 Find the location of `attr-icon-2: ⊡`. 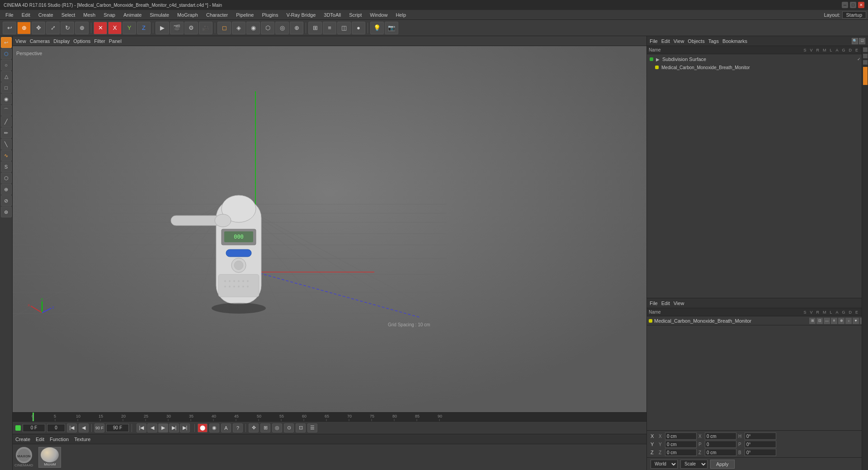

attr-icon-2: ⊡ is located at coordinates (820, 321).